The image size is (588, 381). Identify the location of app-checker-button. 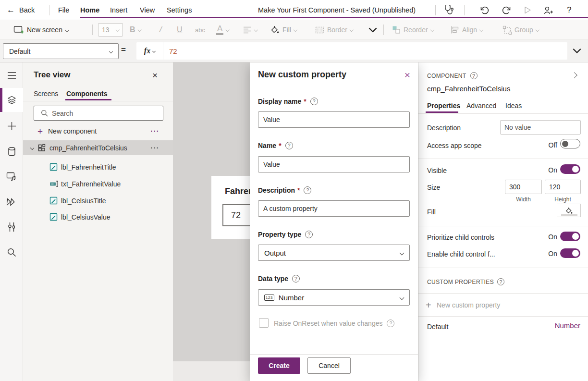
(449, 10).